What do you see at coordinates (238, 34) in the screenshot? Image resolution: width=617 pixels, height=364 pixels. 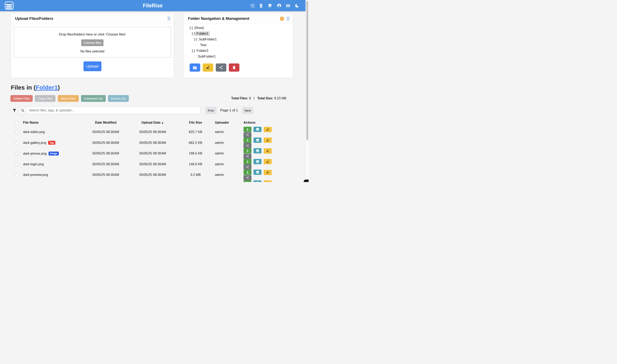 I see `tree-item: [-]Folder1` at bounding box center [238, 34].